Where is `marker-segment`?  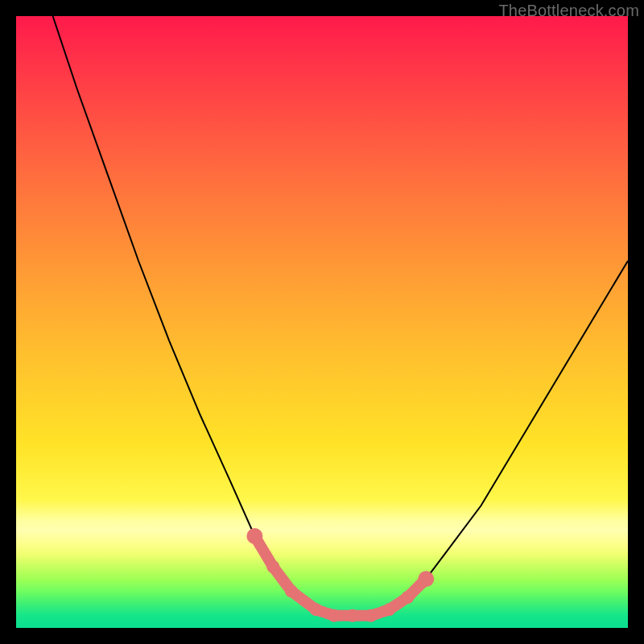
marker-segment is located at coordinates (340, 576).